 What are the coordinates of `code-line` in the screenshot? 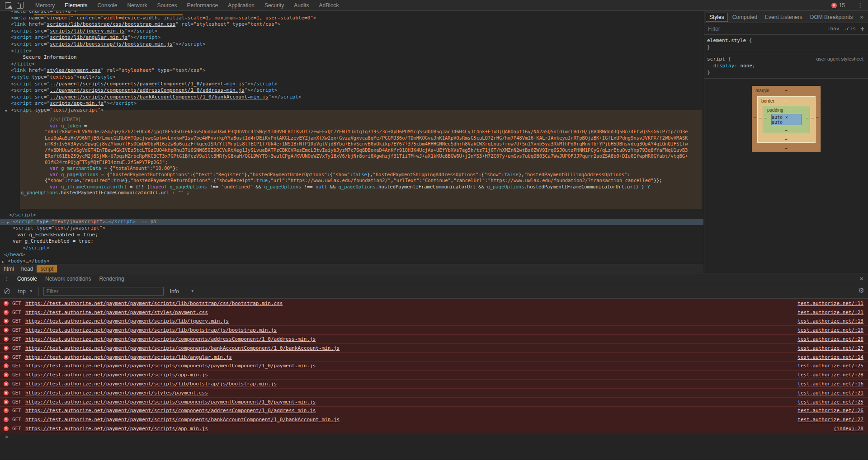 It's located at (361, 199).